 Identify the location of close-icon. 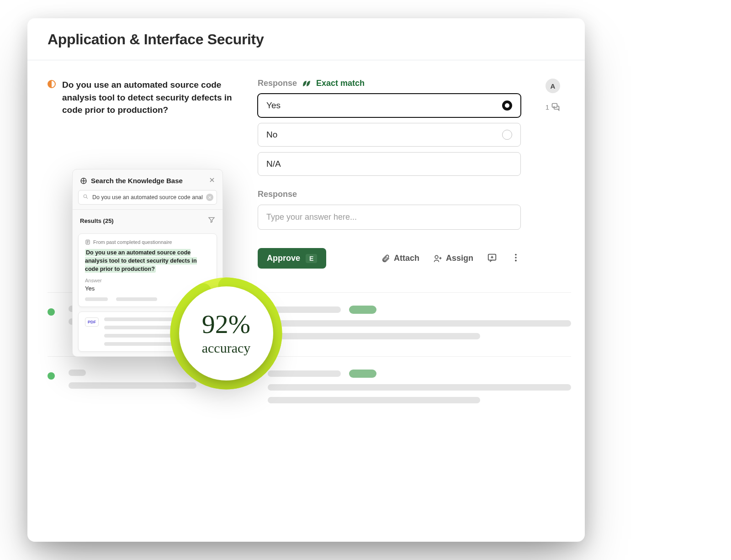
(212, 180).